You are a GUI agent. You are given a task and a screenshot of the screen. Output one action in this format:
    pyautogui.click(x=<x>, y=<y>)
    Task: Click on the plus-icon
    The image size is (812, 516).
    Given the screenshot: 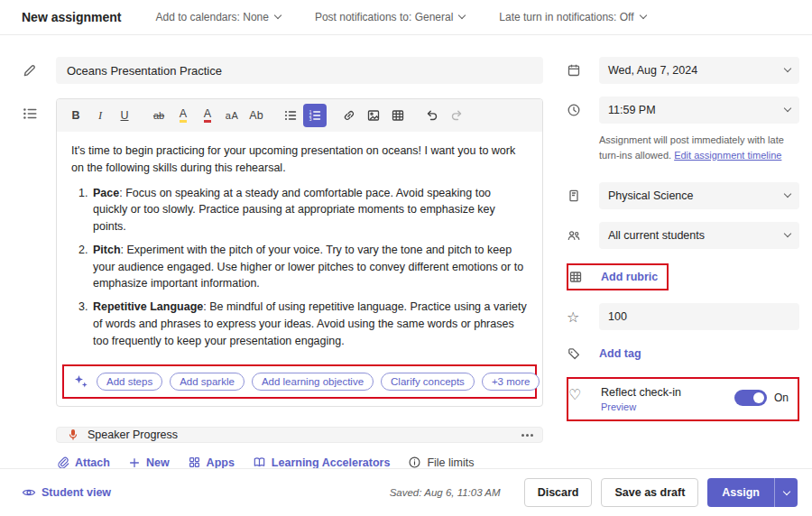 What is the action you would take?
    pyautogui.click(x=134, y=463)
    